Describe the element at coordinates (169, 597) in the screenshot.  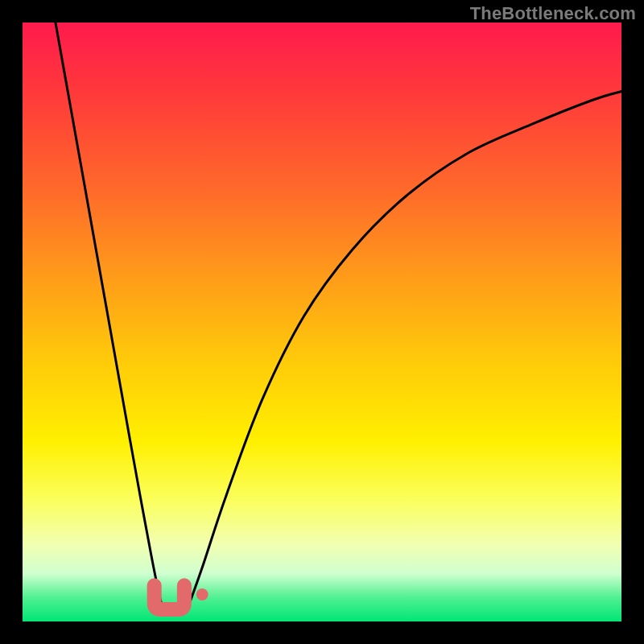
I see `marker-u-blob` at that location.